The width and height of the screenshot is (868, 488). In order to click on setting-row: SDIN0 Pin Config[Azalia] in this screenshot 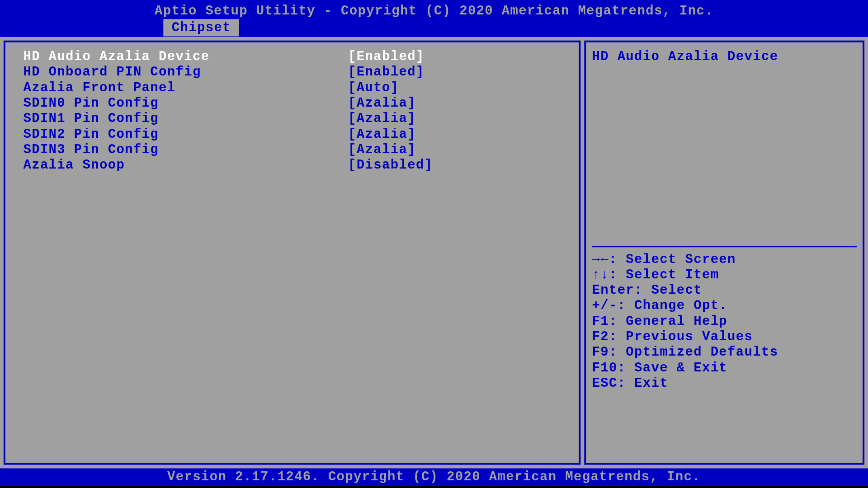, I will do `click(292, 103)`.